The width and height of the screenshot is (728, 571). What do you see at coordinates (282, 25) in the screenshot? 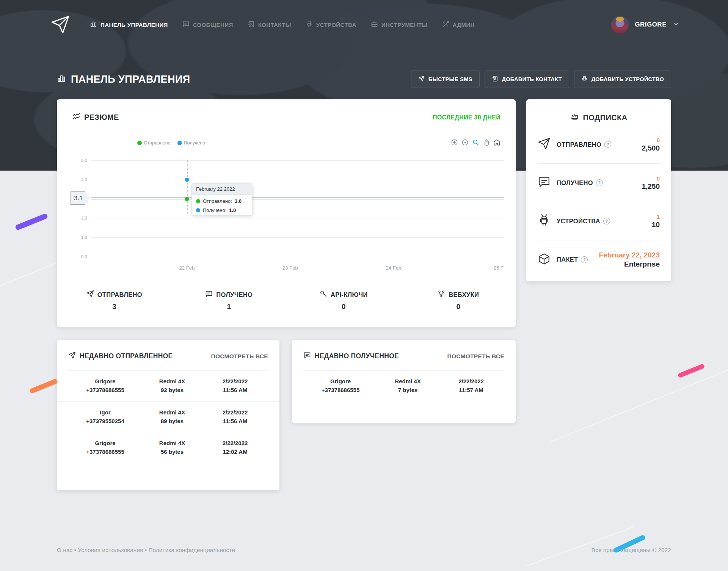
I see `nav-items: ПАНЕЛЬ УПРАВЛЕНИЯ СООБЩЕНИЯ КОНТАКТЫ УСТ…` at bounding box center [282, 25].